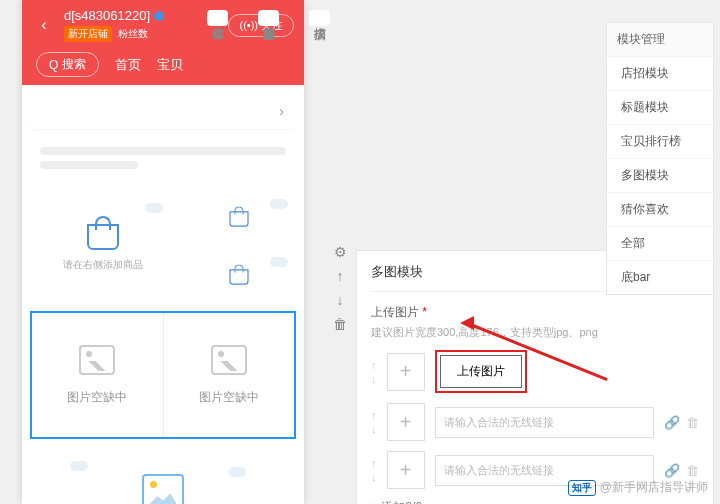 This screenshot has width=720, height=504. I want to click on nav-items: 宝贝, so click(170, 65).